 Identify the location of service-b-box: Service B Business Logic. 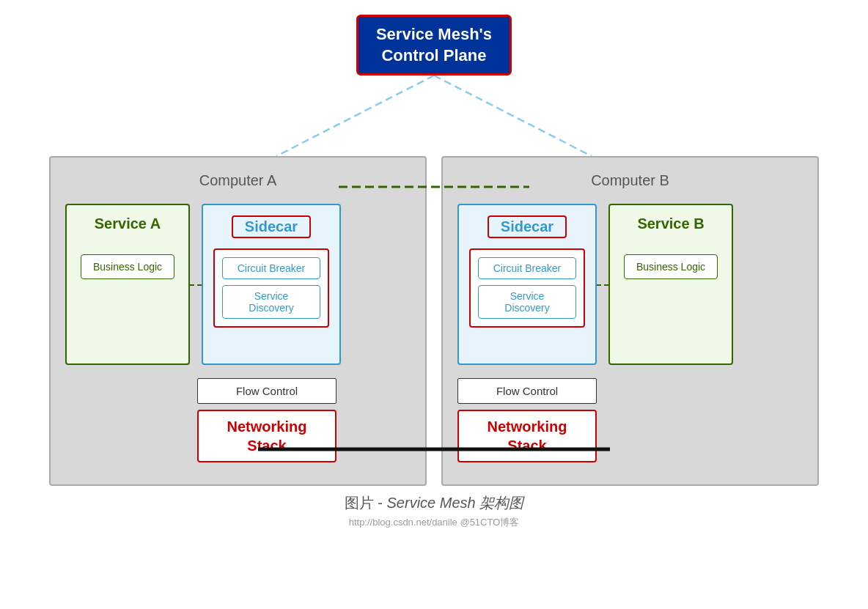
(671, 284).